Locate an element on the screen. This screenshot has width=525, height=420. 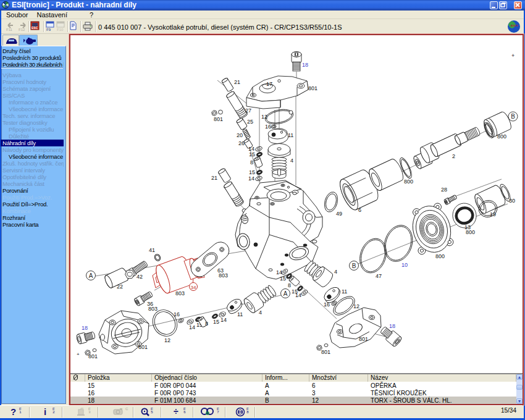
svg-text: 22 is located at coordinates (120, 287).